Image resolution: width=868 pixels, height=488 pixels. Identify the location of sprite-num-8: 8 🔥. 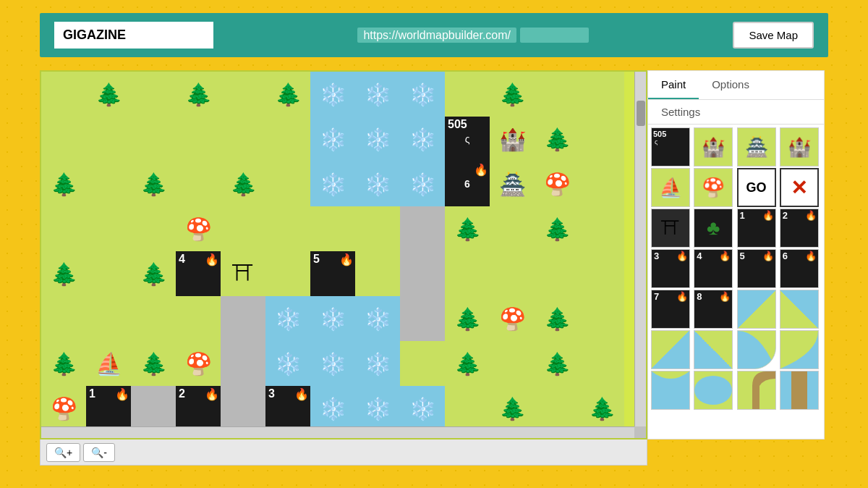
(713, 309).